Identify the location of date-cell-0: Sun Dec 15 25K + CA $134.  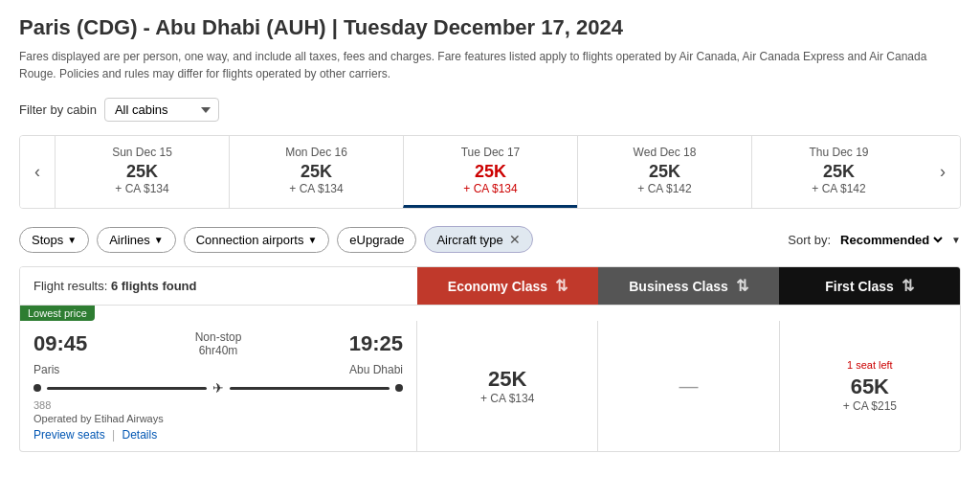
(142, 172).